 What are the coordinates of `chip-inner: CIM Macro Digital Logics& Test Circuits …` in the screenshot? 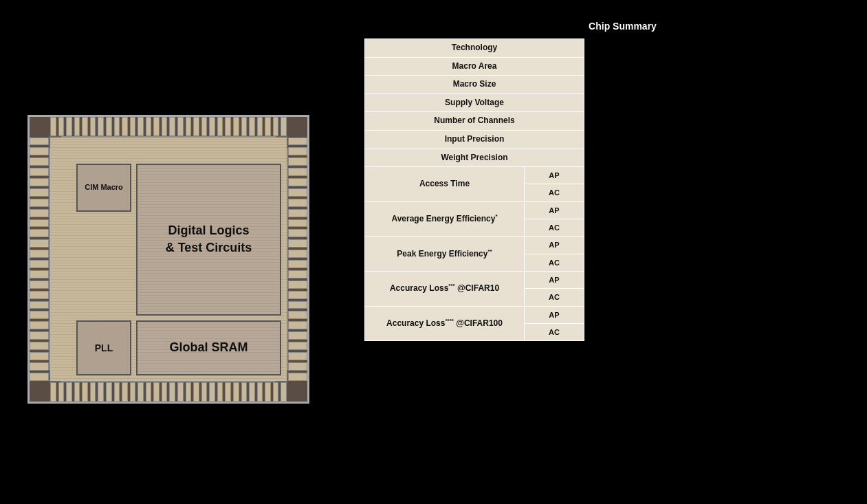 It's located at (168, 259).